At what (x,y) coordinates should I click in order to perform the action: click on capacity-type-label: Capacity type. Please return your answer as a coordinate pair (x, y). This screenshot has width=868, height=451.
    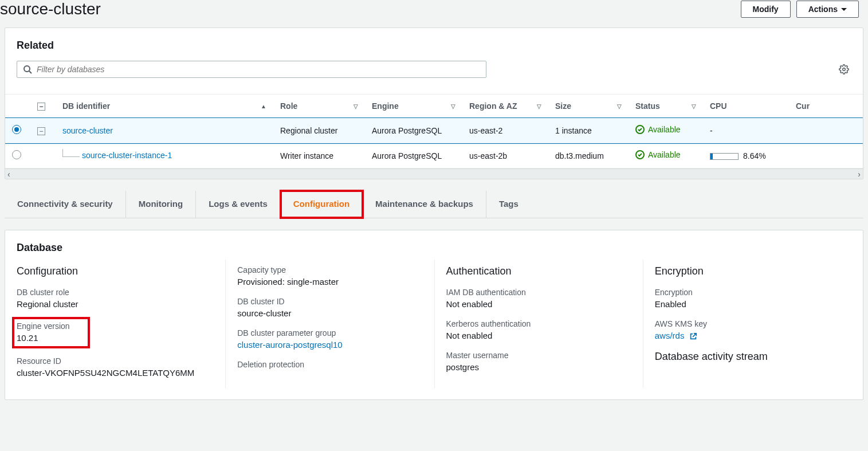
    Looking at the image, I should click on (330, 270).